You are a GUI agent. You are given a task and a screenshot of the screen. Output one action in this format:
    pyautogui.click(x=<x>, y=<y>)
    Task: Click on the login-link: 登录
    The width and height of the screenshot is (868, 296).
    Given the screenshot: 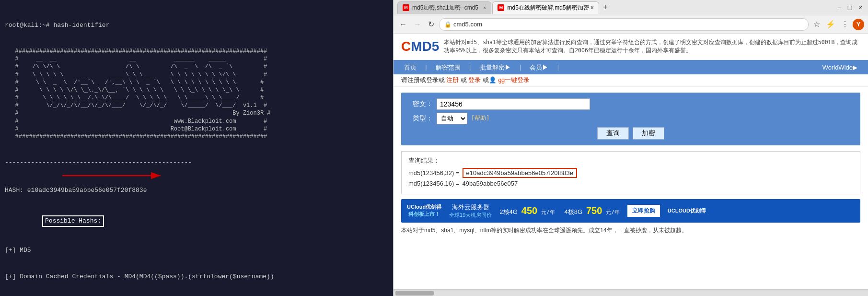 What is the action you would take?
    pyautogui.click(x=475, y=80)
    